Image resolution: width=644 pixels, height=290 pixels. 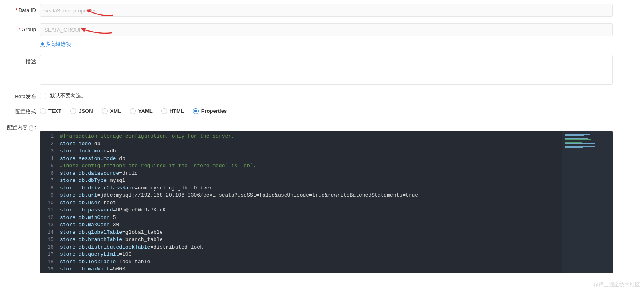 I want to click on radio-format-text: TEXT, so click(x=51, y=111).